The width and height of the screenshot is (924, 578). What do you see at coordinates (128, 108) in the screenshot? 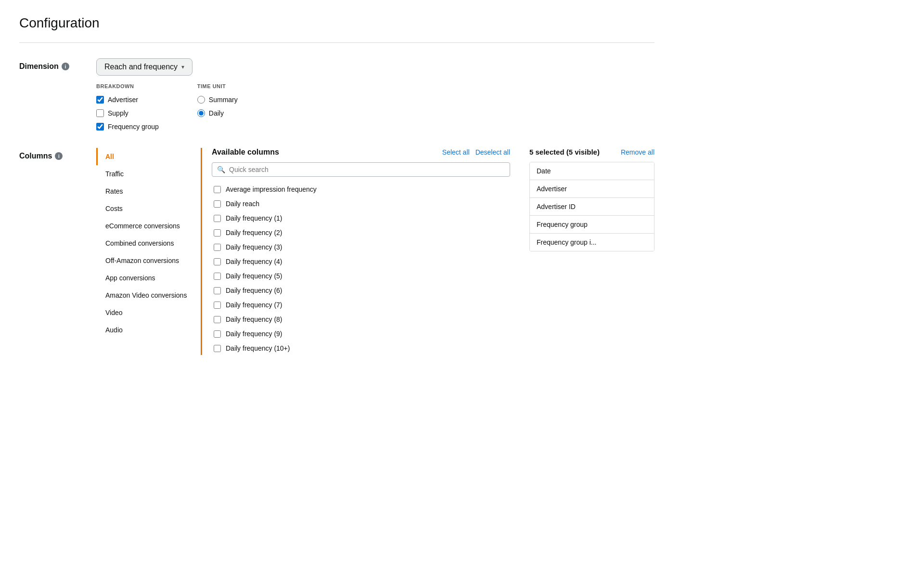
I see `breakdown-section: BREAKDOWN Advertiser Supply Frequency gr…` at bounding box center [128, 108].